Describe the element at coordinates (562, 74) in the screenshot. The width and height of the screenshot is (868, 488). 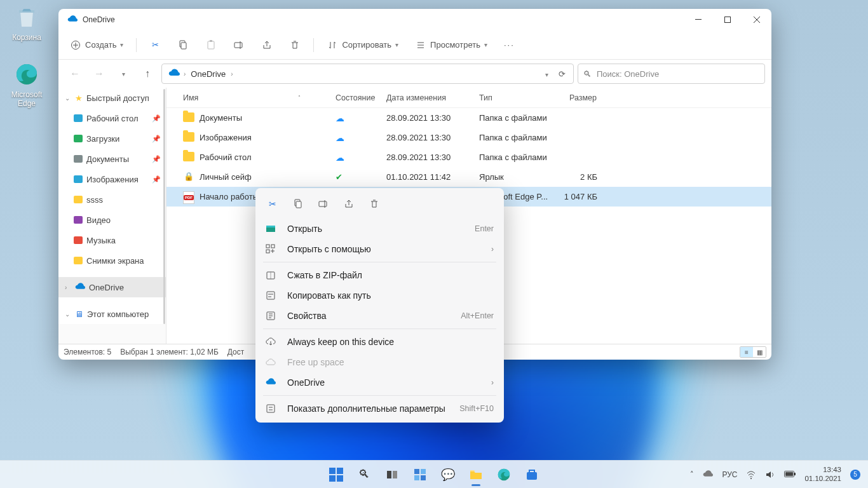
I see `refresh-button: ⟳` at that location.